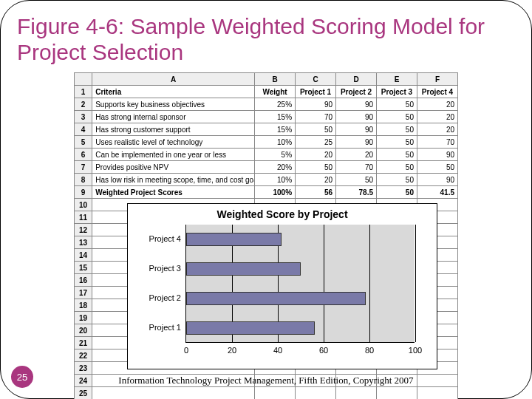  I want to click on table-header-A: Criteria, so click(174, 92).